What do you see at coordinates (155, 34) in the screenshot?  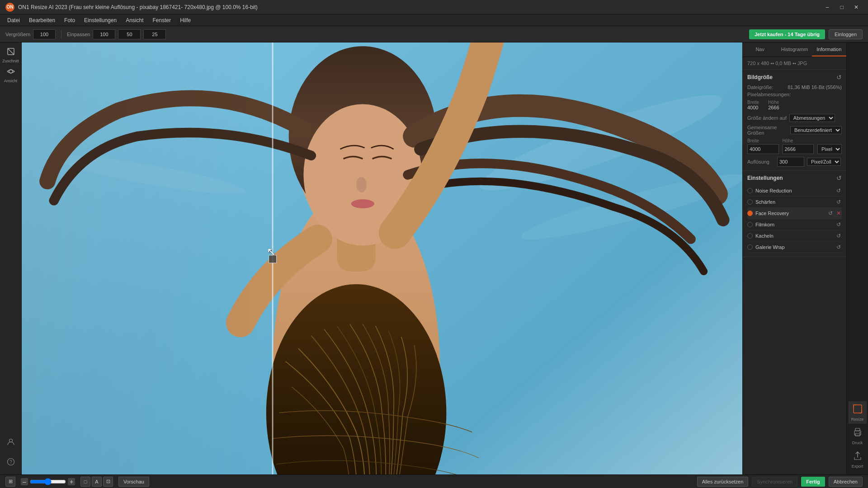 I see `einpassen-input3` at bounding box center [155, 34].